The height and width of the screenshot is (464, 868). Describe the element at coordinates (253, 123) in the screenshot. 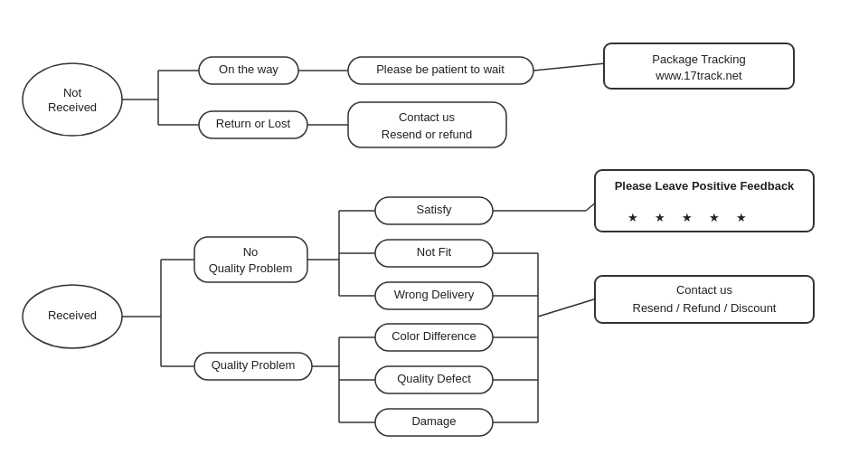

I see `return-or-lost-label: Return or Lost` at that location.